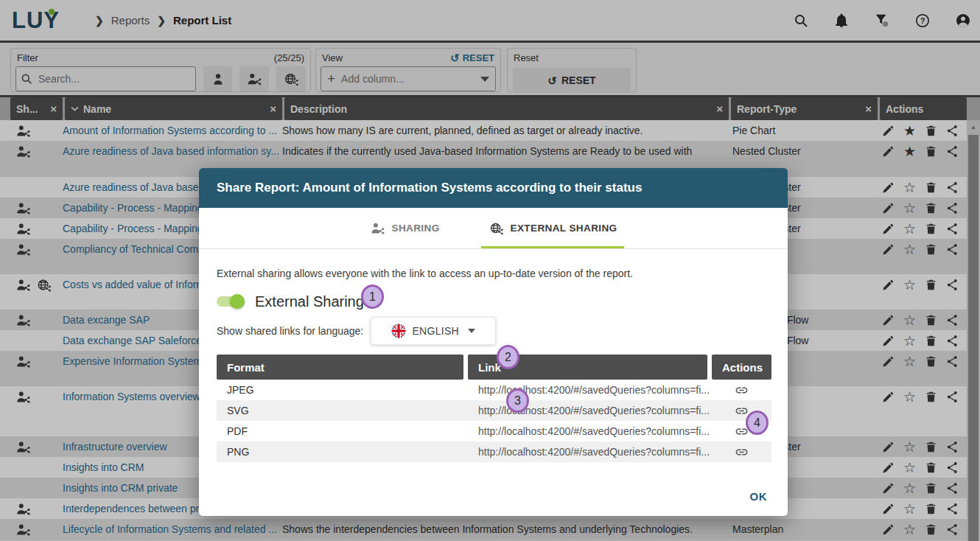  Describe the element at coordinates (757, 423) in the screenshot. I see `annotation-4: 4` at that location.